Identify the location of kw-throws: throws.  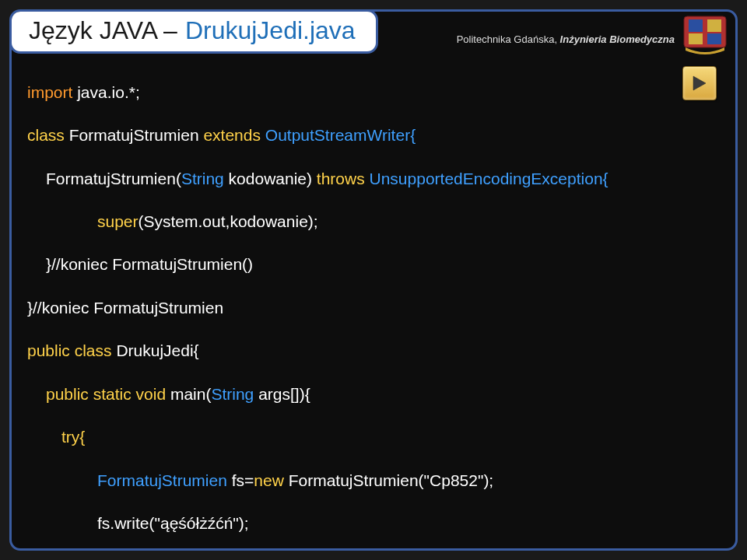
(343, 179).